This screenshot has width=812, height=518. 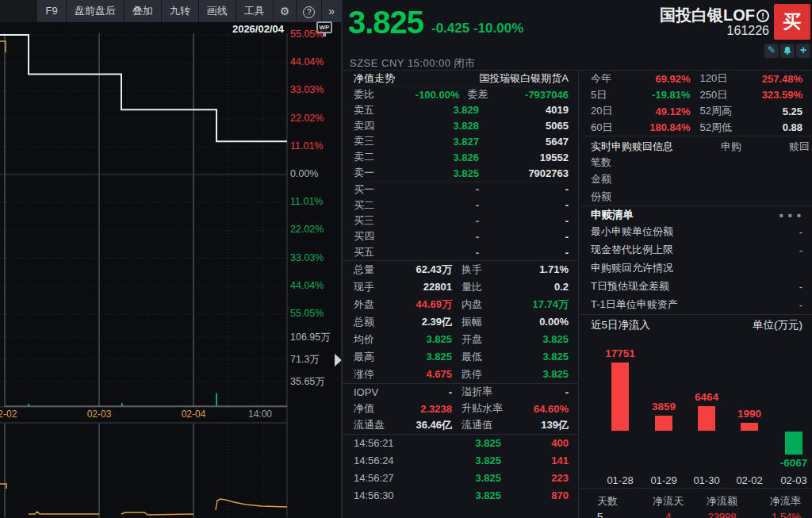 I want to click on redeem-rows: 最小申赎单位份额-现金替代比例上限-申购赎回允许情况T日预估现金差额-T-1日单…, so click(x=696, y=268).